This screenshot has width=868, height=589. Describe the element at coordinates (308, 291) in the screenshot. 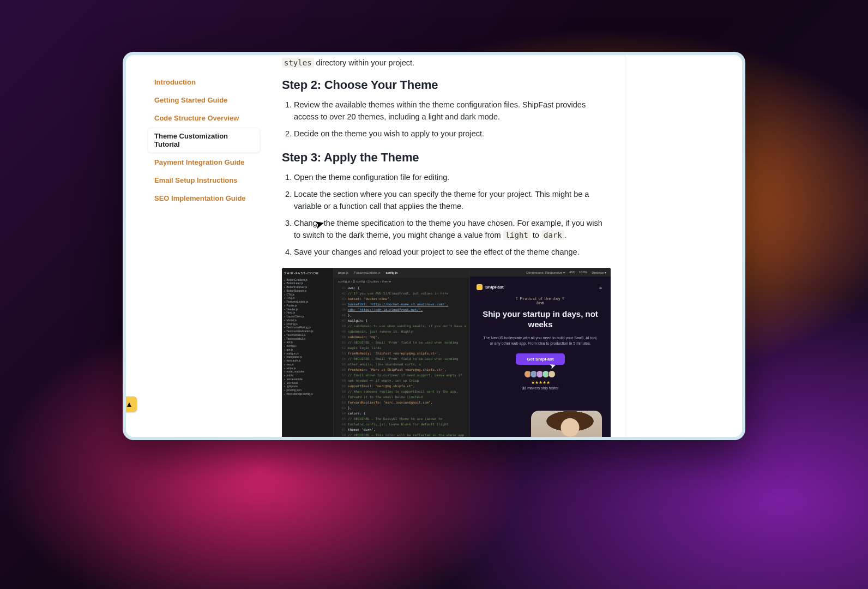

I see `explorer-item: ButtonSupport.js` at that location.